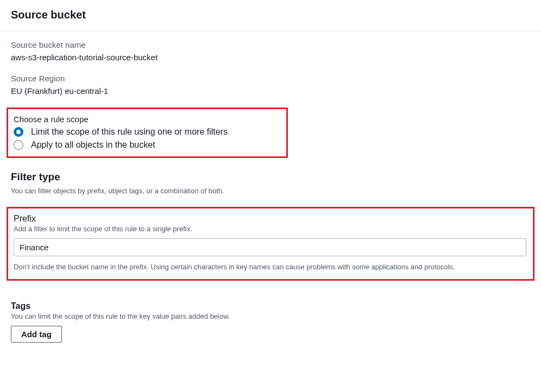 The width and height of the screenshot is (541, 392). Describe the element at coordinates (36, 334) in the screenshot. I see `add-tag-button: Add tag` at that location.